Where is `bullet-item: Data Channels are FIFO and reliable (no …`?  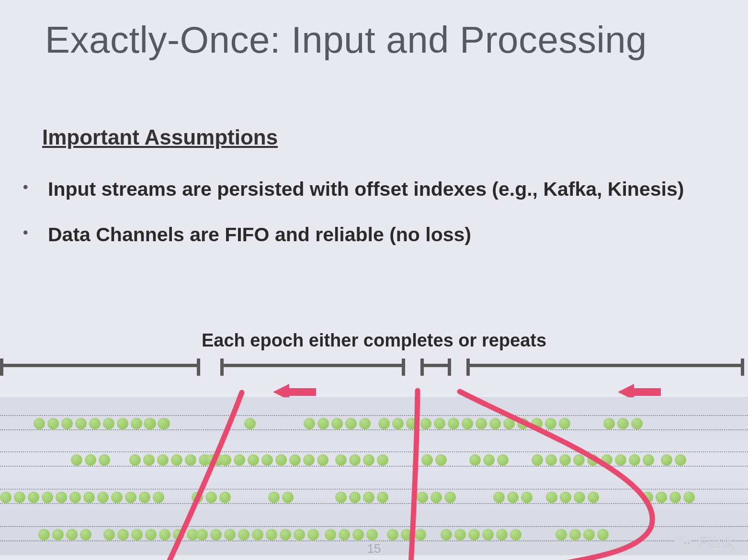 bullet-item: Data Channels are FIFO and reliable (no … is located at coordinates (372, 235).